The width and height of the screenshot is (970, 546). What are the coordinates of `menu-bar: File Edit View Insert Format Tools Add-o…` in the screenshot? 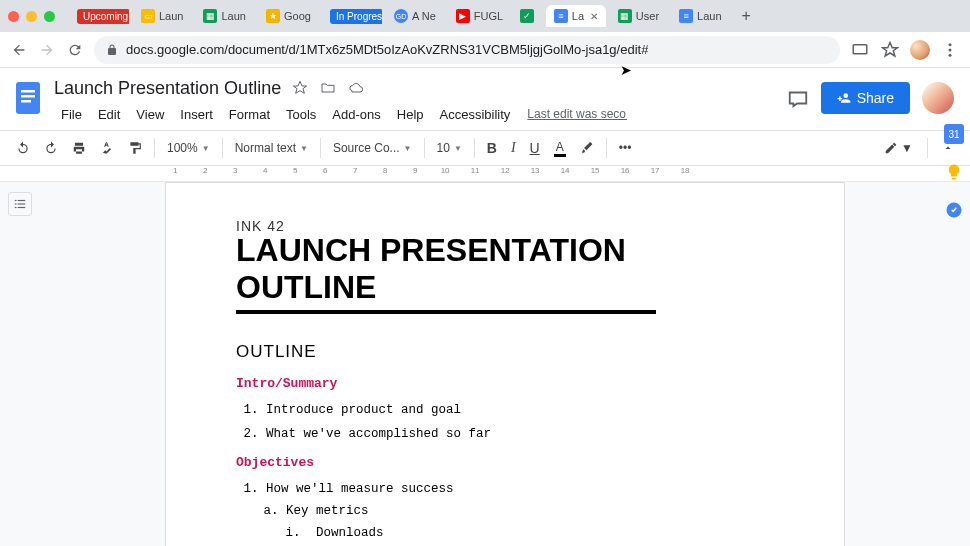 It's located at (420, 114).